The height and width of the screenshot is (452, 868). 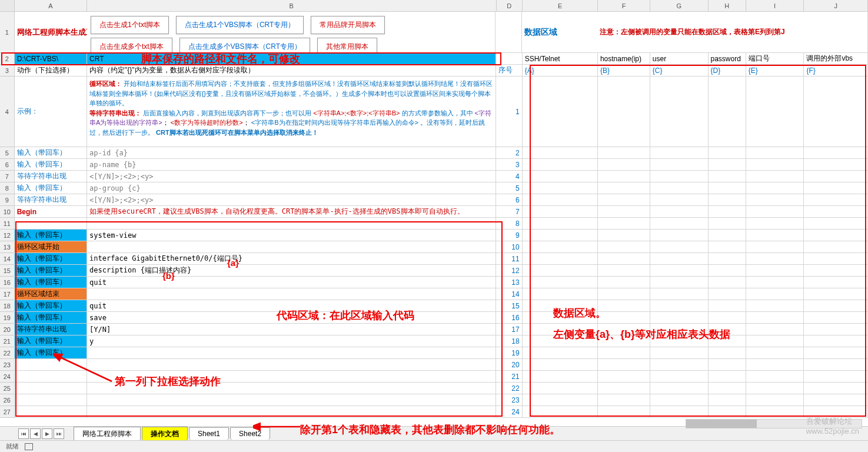 I want to click on cell-I24, so click(x=776, y=377).